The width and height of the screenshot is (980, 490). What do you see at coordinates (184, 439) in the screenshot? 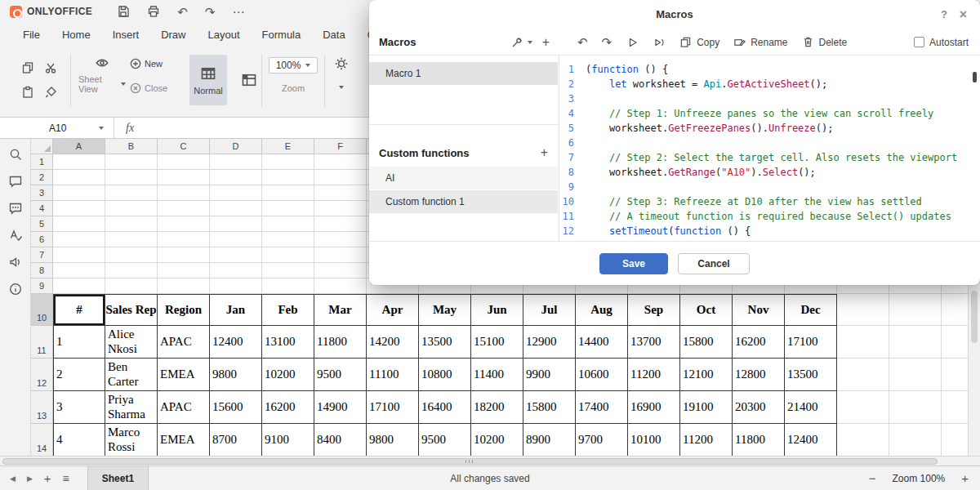
I see `cell-C14: EMEA` at bounding box center [184, 439].